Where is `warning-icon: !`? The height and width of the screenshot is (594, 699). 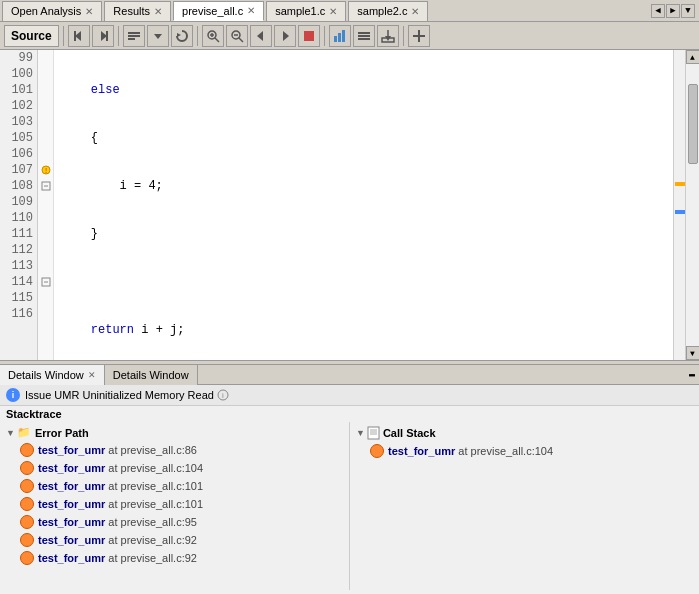 warning-icon: ! is located at coordinates (46, 170).